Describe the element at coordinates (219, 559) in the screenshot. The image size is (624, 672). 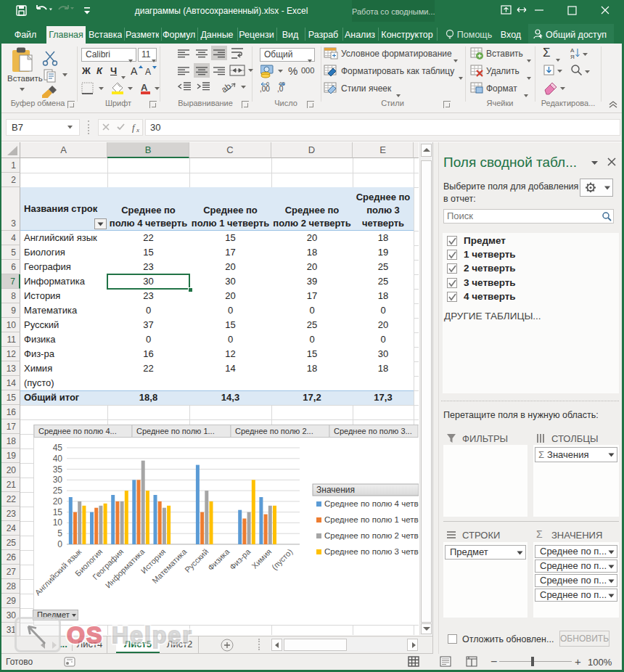
I see `svg-text: Физика` at that location.